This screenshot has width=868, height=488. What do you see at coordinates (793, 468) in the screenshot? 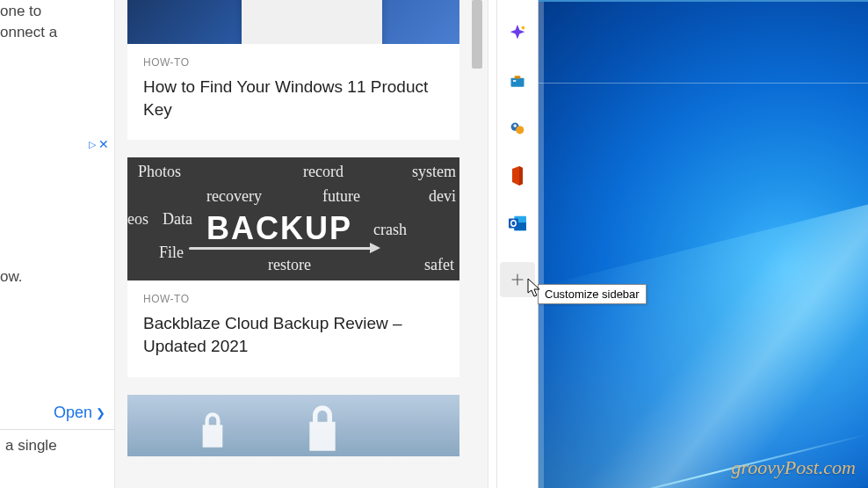
I see `watermark: groovyPost.com` at bounding box center [793, 468].